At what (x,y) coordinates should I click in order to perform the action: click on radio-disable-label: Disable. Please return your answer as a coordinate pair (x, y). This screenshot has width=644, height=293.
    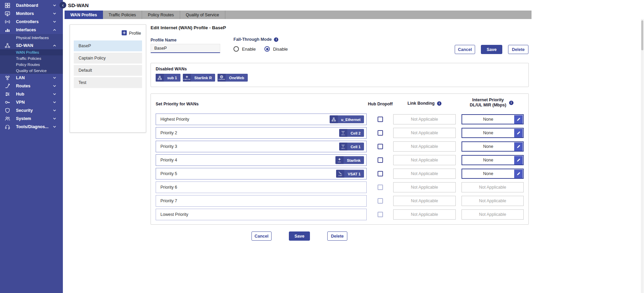
    Looking at the image, I should click on (280, 49).